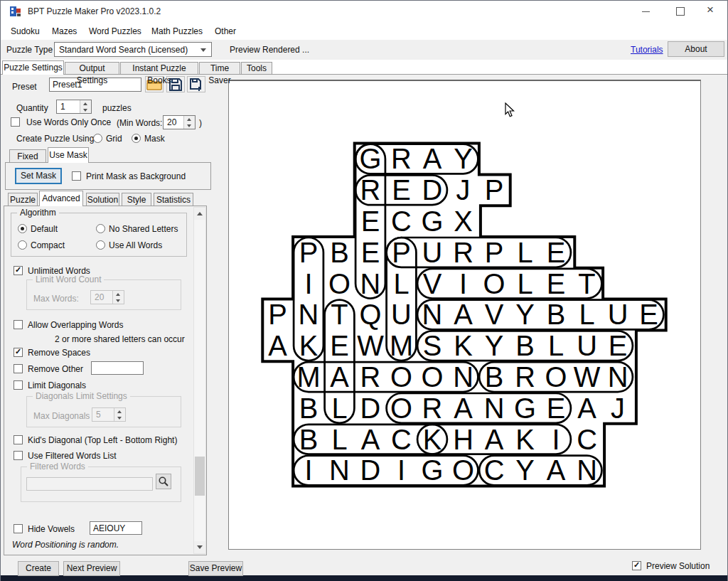 The height and width of the screenshot is (581, 728). Describe the element at coordinates (92, 569) in the screenshot. I see `next-preview-button: Next Preview` at that location.